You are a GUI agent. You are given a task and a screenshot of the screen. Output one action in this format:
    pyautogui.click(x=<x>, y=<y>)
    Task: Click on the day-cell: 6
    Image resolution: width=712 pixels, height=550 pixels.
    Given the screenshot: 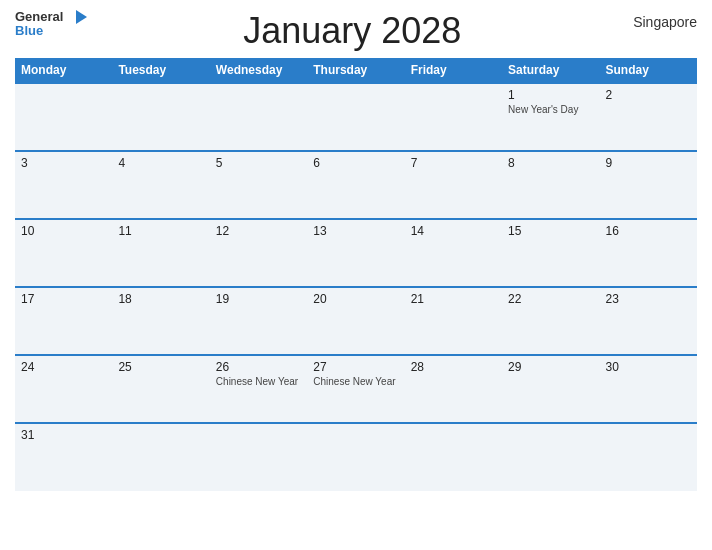 What is the action you would take?
    pyautogui.click(x=356, y=185)
    